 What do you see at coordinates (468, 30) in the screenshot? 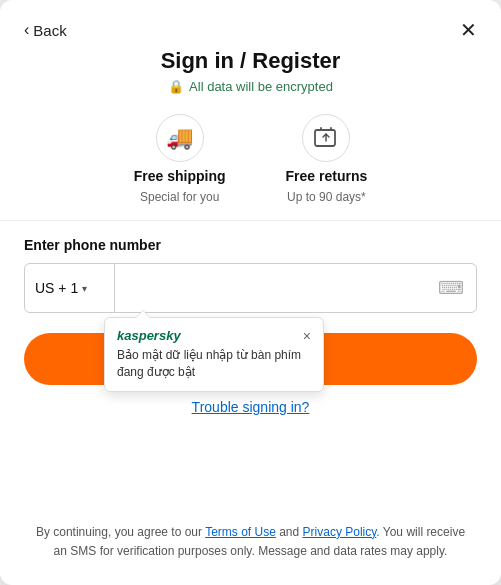
I see `close-icon: ✕` at bounding box center [468, 30].